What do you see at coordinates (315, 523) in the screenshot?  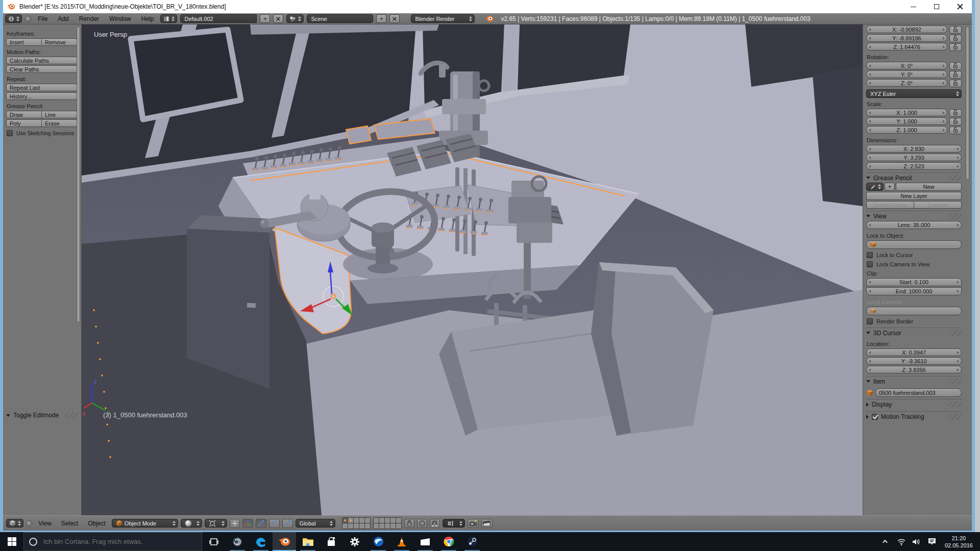 I see `transform-orientation-select: Global` at bounding box center [315, 523].